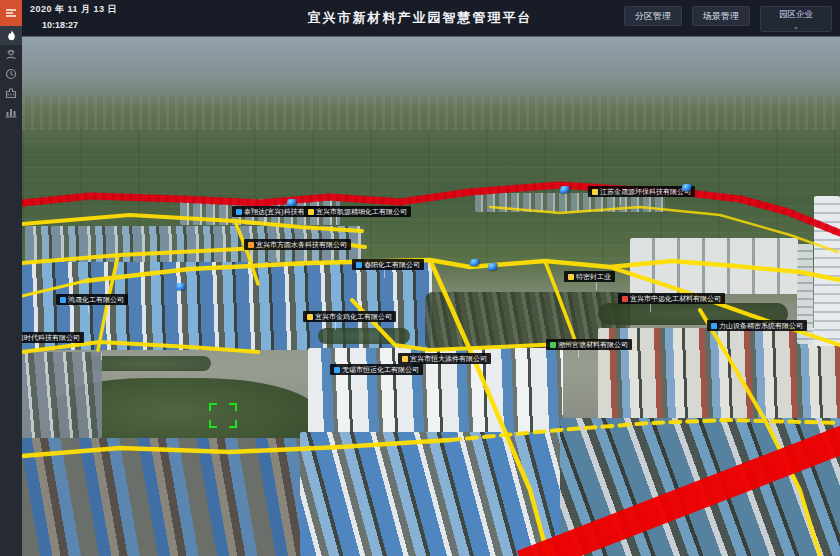  I want to click on bar-chart-icon, so click(11, 112).